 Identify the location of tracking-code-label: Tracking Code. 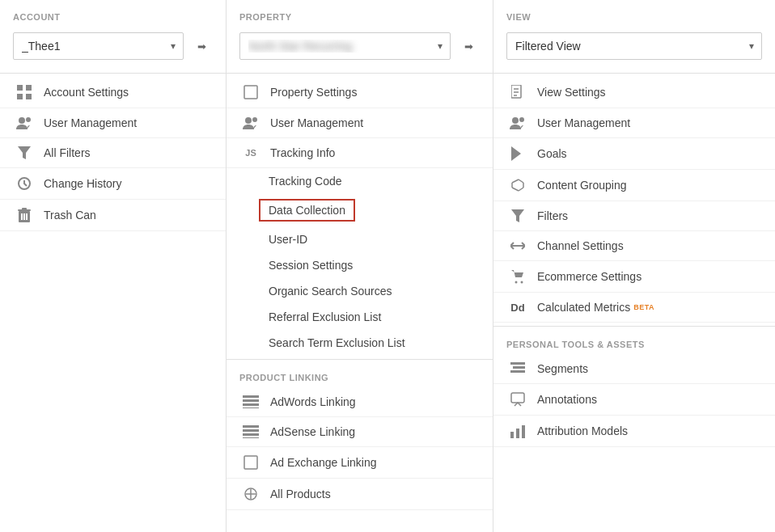
(306, 181).